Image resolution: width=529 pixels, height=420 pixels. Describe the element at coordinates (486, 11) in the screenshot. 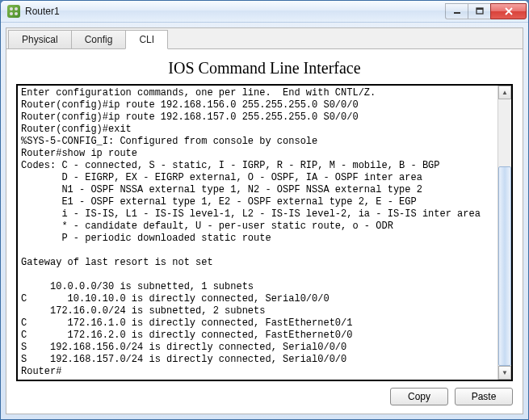

I see `window-controls` at that location.